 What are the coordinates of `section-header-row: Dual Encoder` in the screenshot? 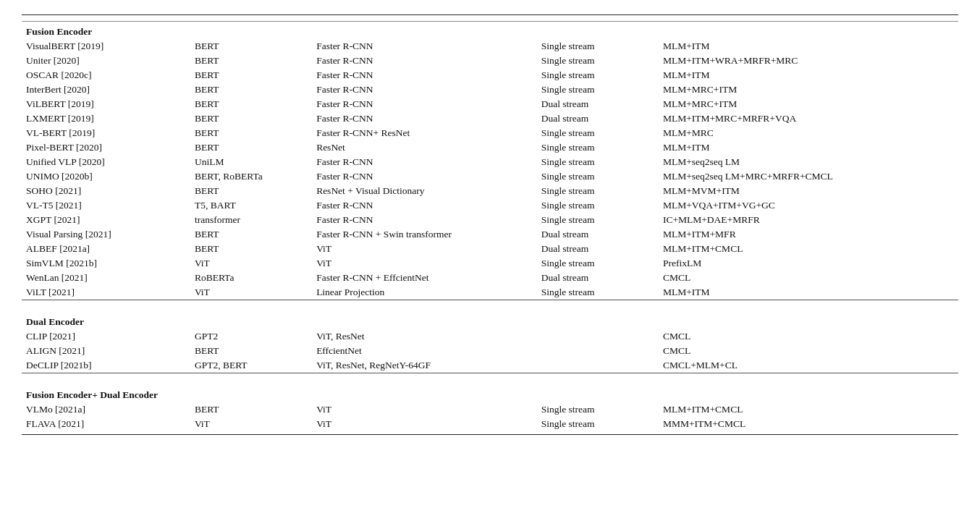 It's located at (490, 321).